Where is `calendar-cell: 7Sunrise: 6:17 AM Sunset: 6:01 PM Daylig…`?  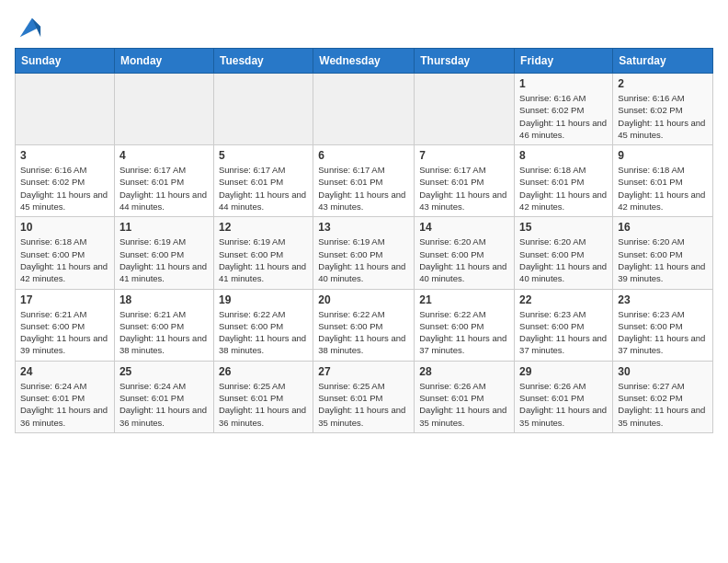 calendar-cell: 7Sunrise: 6:17 AM Sunset: 6:01 PM Daylig… is located at coordinates (465, 181).